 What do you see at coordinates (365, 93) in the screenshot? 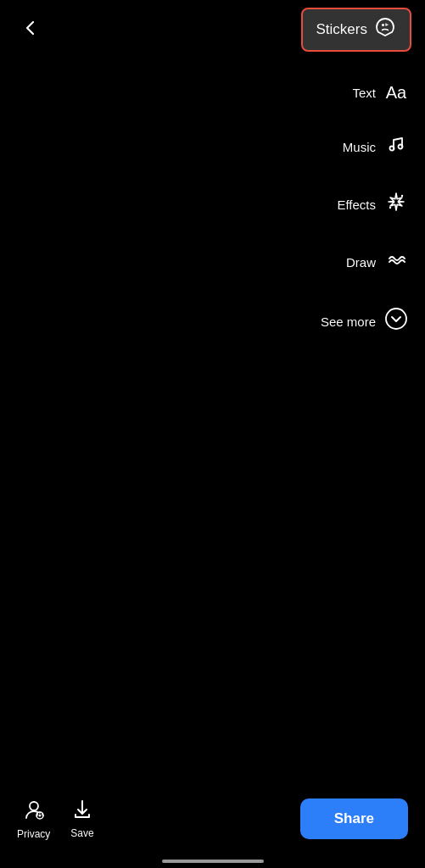
I see `menu-item-text: Text Aa` at bounding box center [365, 93].